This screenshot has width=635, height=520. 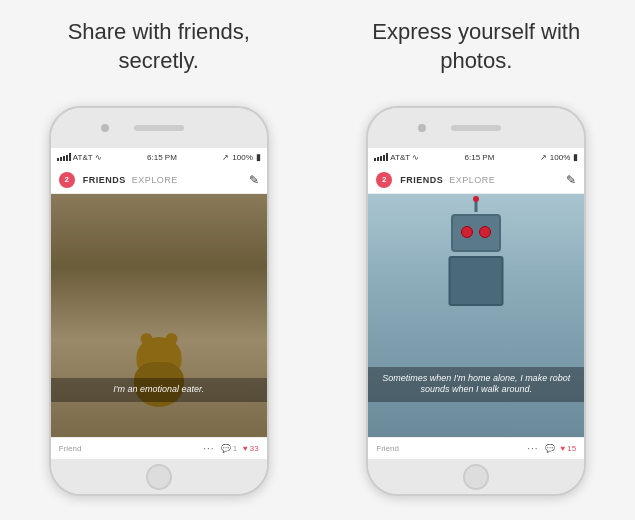 What do you see at coordinates (485, 232) in the screenshot?
I see `robot-eye-right` at bounding box center [485, 232].